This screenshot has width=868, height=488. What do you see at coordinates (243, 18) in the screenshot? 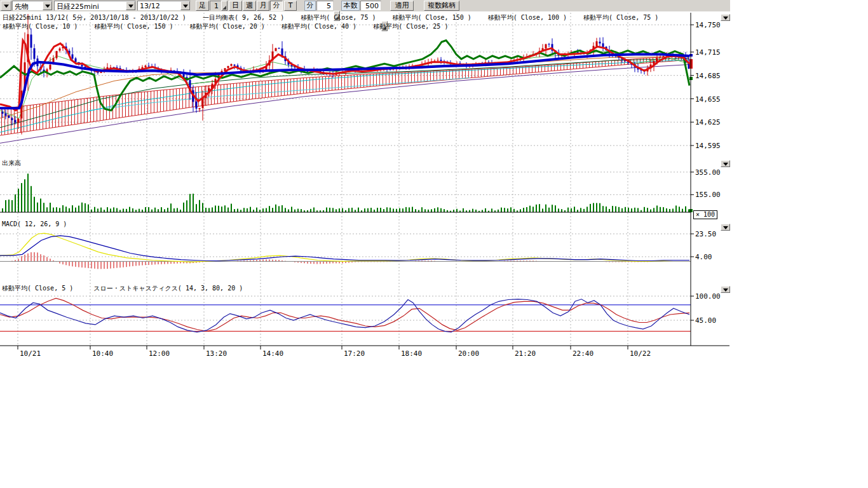
I see `legend-item: 一目均衡表( 9, 26, 52 )` at bounding box center [243, 18].